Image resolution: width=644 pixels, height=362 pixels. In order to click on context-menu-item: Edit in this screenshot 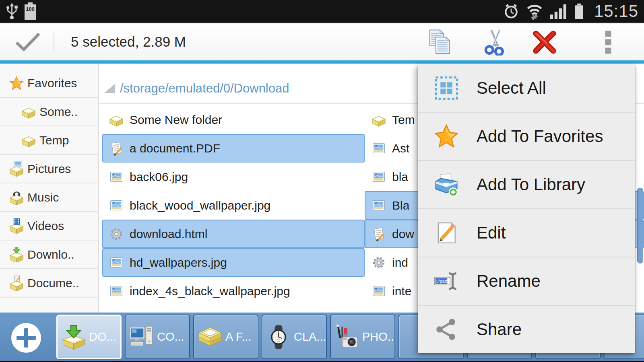, I will do `click(526, 232)`.